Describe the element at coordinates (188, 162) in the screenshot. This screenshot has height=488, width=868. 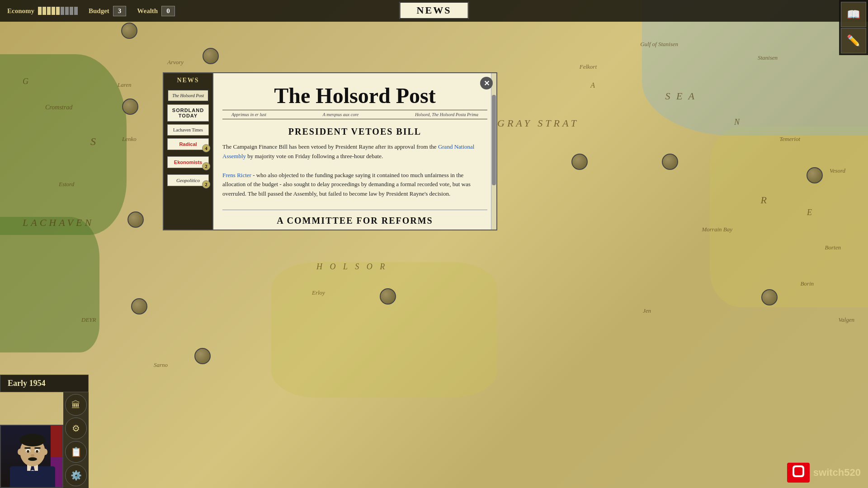
I see `newspaper-name-ekonomists: Ekonomists` at that location.